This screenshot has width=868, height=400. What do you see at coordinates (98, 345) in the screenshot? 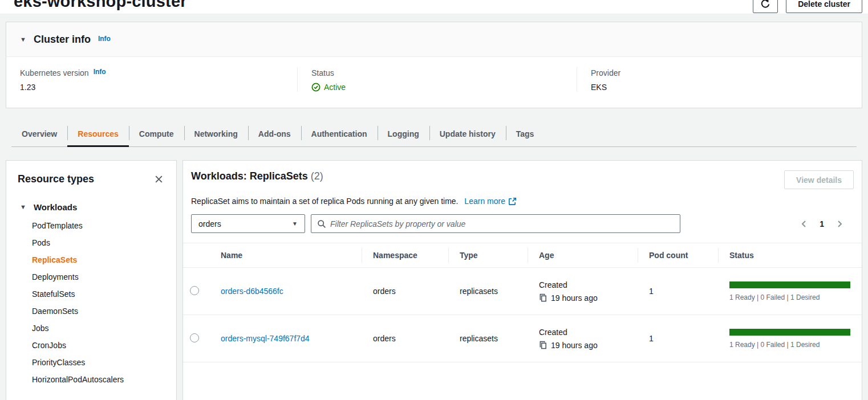
I see `sidebar-item-cronjobs: CronJobs` at bounding box center [98, 345].